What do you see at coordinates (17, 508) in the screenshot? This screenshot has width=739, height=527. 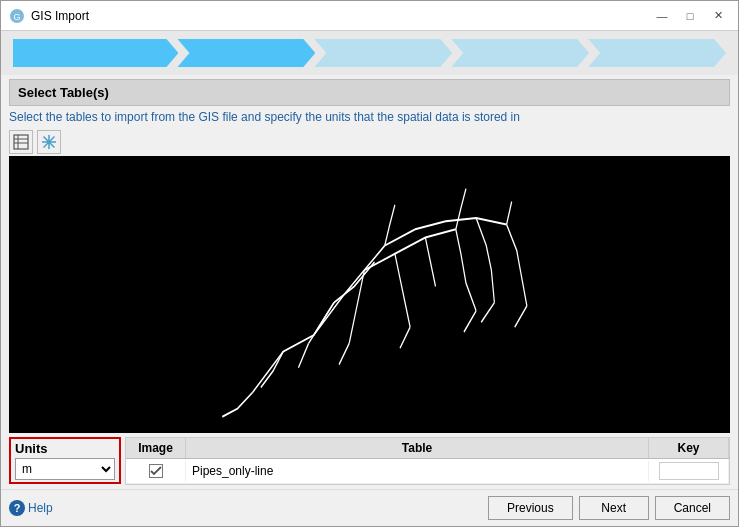 I see `help-icon: ?` at bounding box center [17, 508].